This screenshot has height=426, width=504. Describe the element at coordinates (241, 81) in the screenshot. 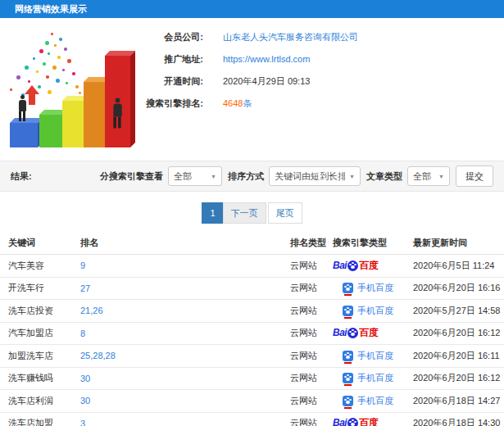

I see `member-field-row: 开通时间:2020年4月29日 09:13` at that location.